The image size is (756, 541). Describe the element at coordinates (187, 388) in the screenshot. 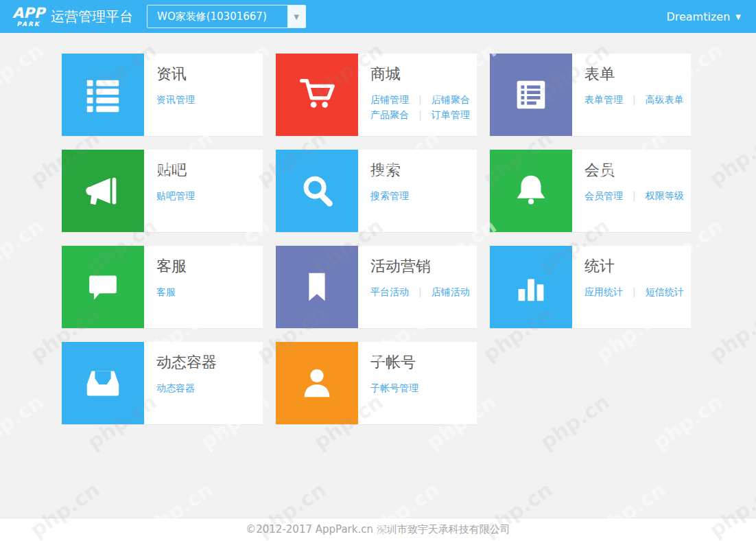

I see `module-link-row: 动态容器` at that location.